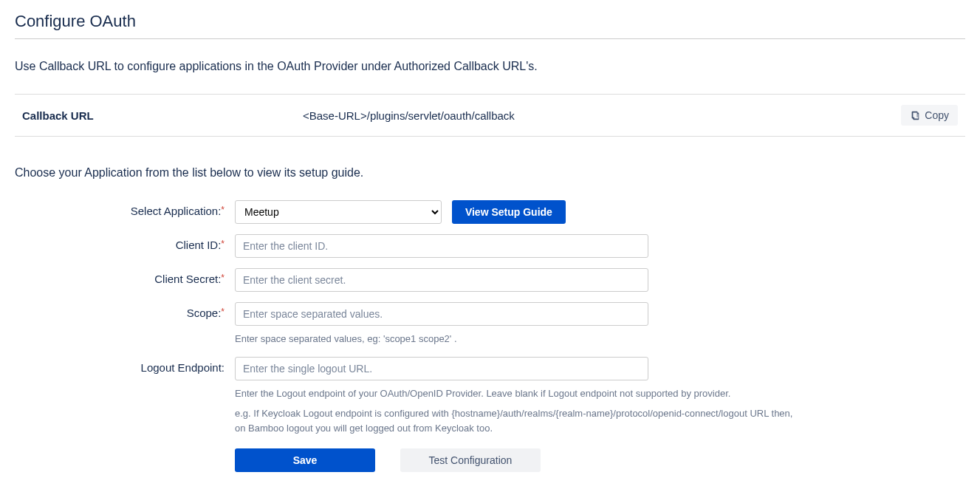 The width and height of the screenshot is (980, 492). What do you see at coordinates (915, 115) in the screenshot?
I see `copy-icon` at bounding box center [915, 115].